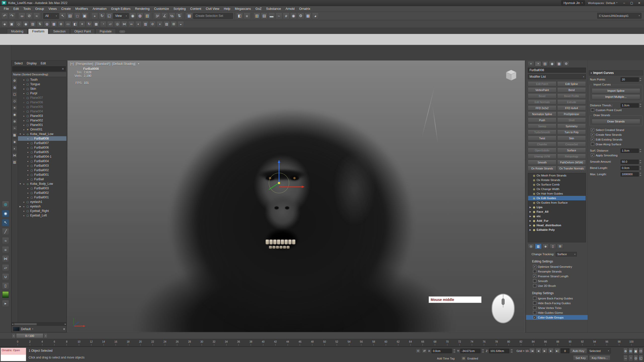 Image resolution: width=644 pixels, height=362 pixels. I want to click on draw-strands-button: Draw Strands, so click(616, 121).